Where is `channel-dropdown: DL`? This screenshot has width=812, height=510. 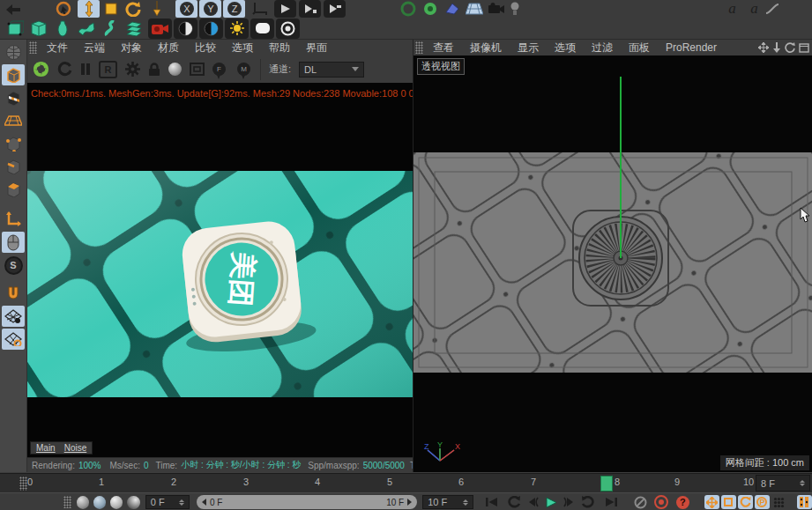
channel-dropdown: DL is located at coordinates (332, 70).